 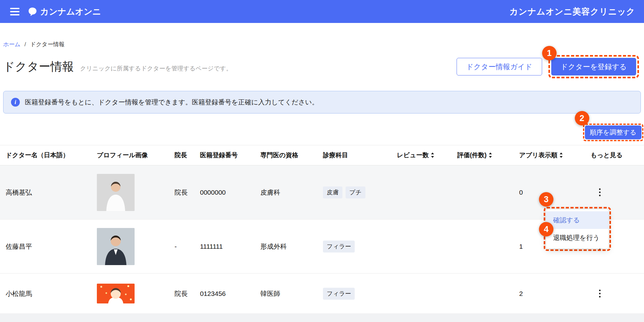 What do you see at coordinates (118, 67) in the screenshot?
I see `title-wrap: ドクター情報 クリニックに所属するドクターを管理するページです。` at bounding box center [118, 67].